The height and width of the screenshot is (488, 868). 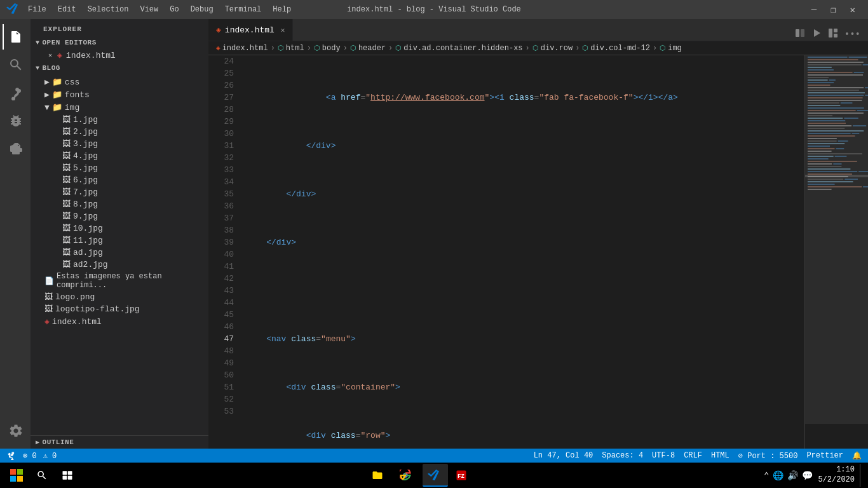 I want to click on menu-debug: Debug, so click(x=202, y=10).